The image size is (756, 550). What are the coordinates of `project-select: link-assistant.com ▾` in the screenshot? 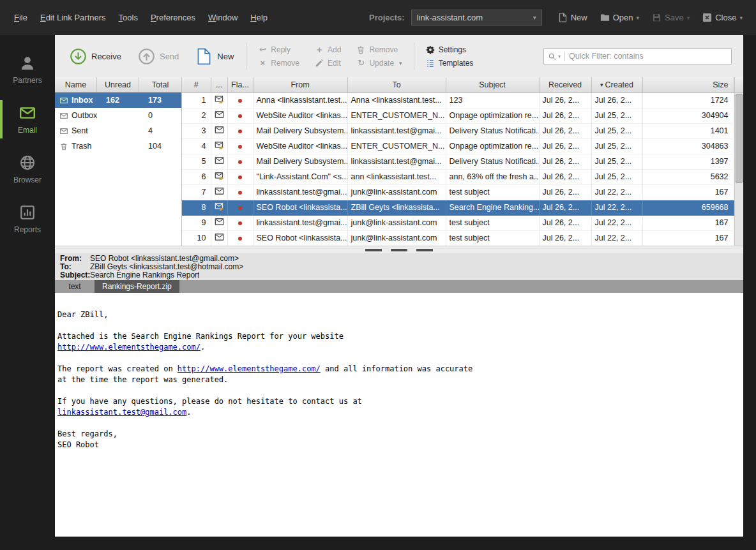 It's located at (476, 18).